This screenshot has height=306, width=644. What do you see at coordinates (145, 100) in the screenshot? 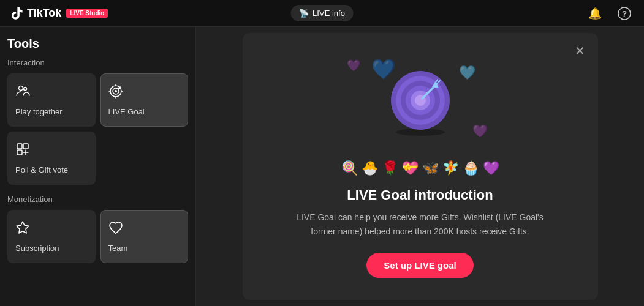
I see `tool-card-live-goal: LIVE Goal` at bounding box center [145, 100].